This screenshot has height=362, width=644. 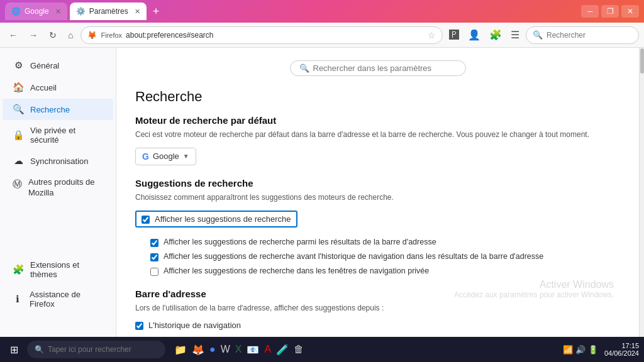 What do you see at coordinates (14, 349) in the screenshot?
I see `start-button: ⊞` at bounding box center [14, 349].